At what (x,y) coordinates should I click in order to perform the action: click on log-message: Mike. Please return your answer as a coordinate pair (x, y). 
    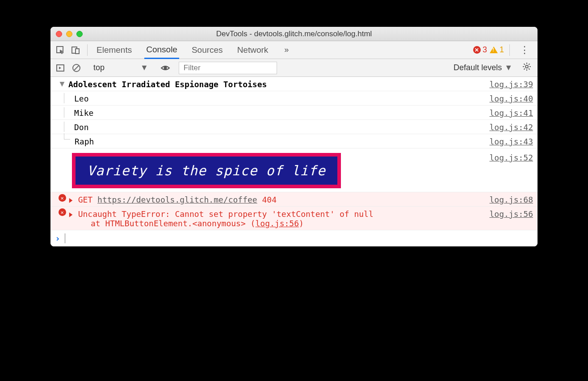
    Looking at the image, I should click on (280, 113).